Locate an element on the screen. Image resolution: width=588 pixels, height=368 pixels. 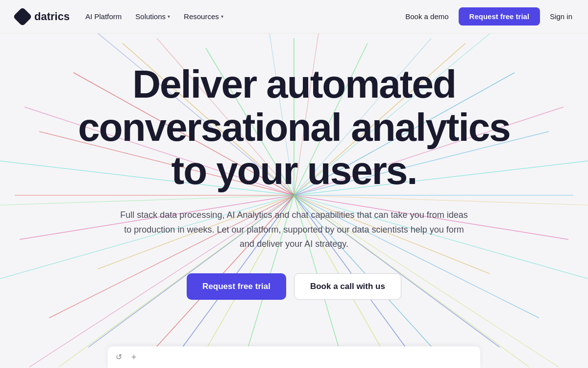
logo: datrics is located at coordinates (43, 17).